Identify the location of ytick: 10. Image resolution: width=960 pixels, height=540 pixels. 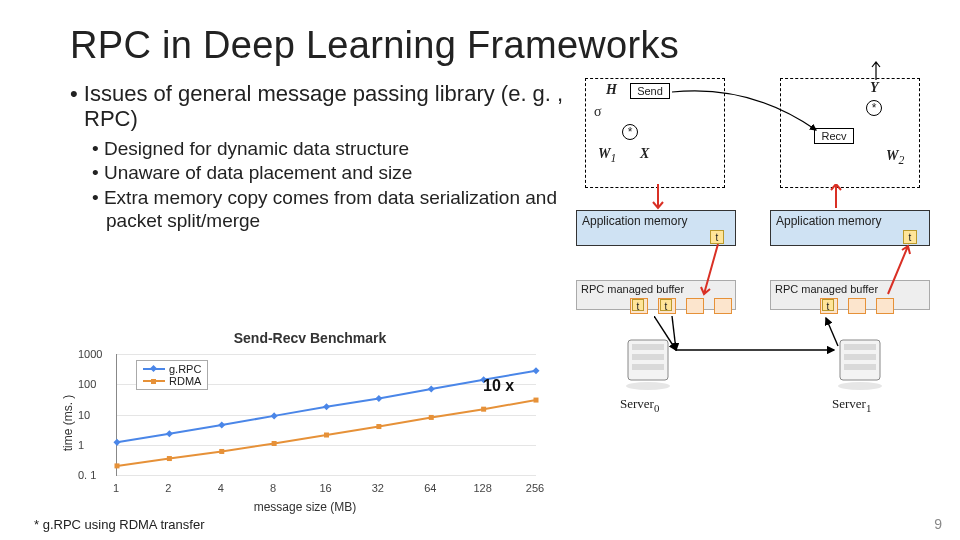
(84, 415).